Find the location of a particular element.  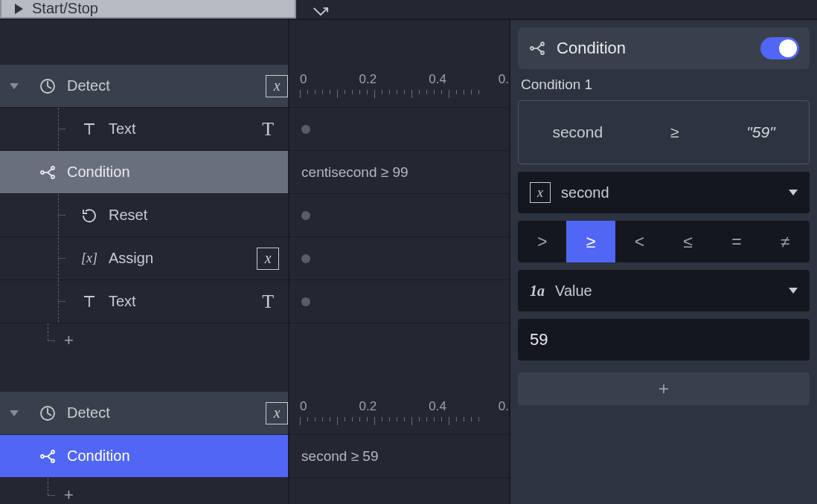

tree-label: Assign is located at coordinates (131, 259).